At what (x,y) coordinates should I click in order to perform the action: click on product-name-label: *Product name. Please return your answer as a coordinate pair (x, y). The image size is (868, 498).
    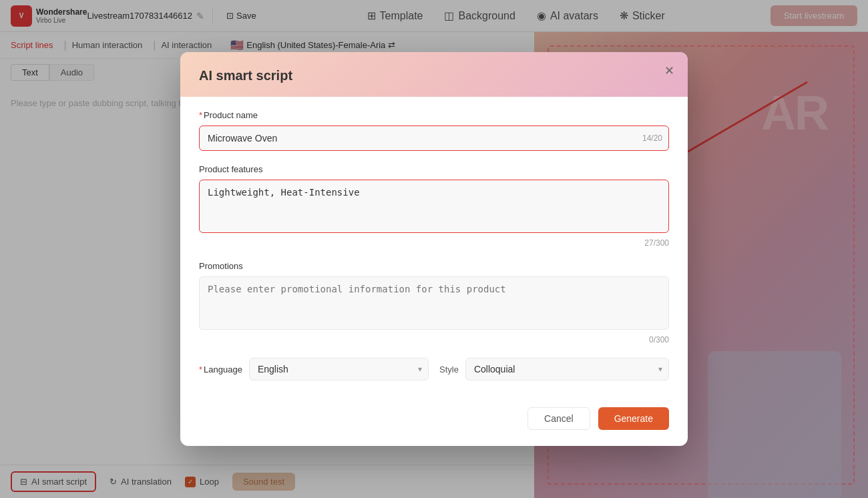
    Looking at the image, I should click on (434, 115).